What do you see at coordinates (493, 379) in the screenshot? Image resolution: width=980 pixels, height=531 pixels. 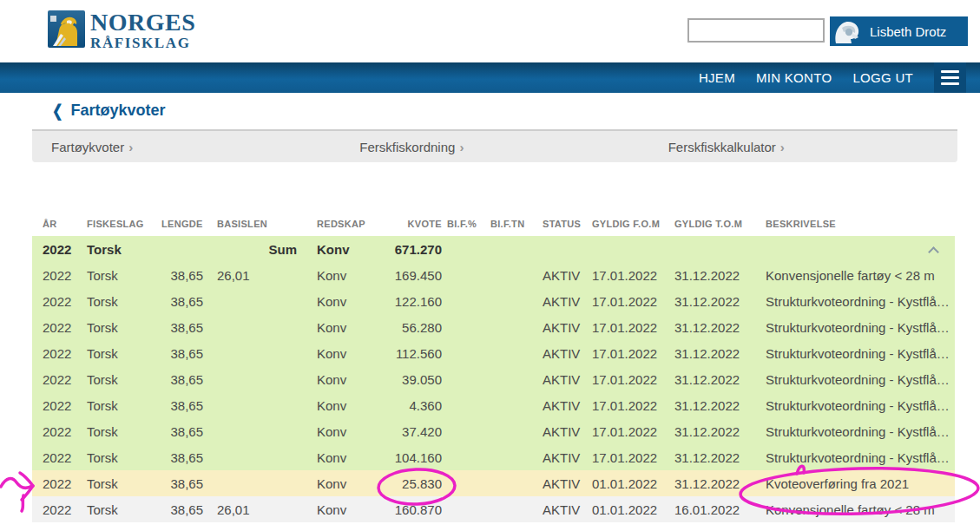 I see `table-row: 2022Torsk38,65Konv39.050AKTIV17.01.20223…` at bounding box center [493, 379].